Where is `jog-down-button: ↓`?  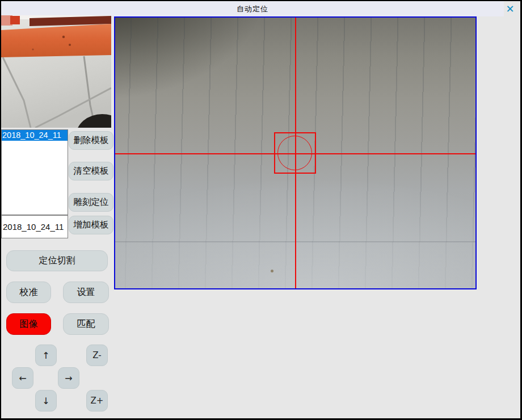
jog-down-button: ↓ is located at coordinates (46, 401).